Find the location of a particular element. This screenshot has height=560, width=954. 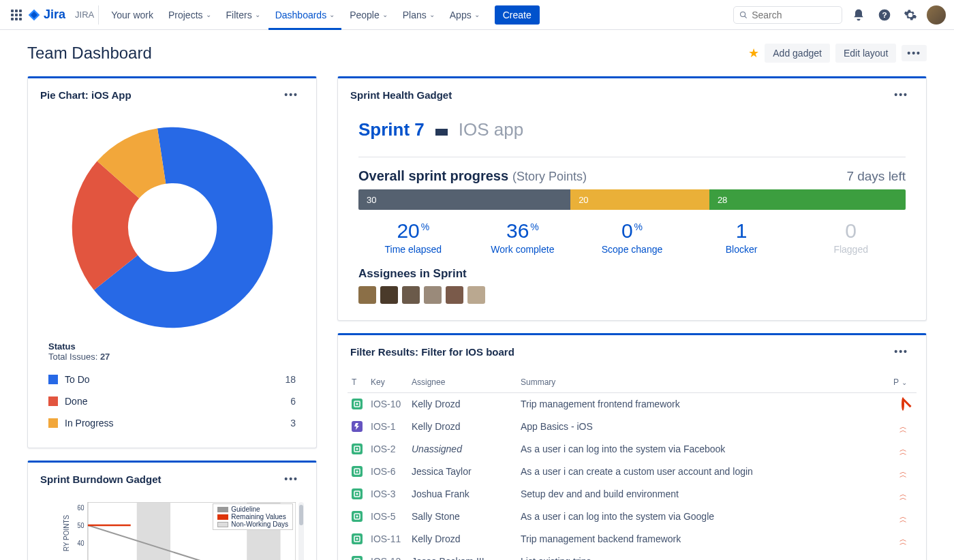

page-title: Team Dashboard is located at coordinates (90, 53).